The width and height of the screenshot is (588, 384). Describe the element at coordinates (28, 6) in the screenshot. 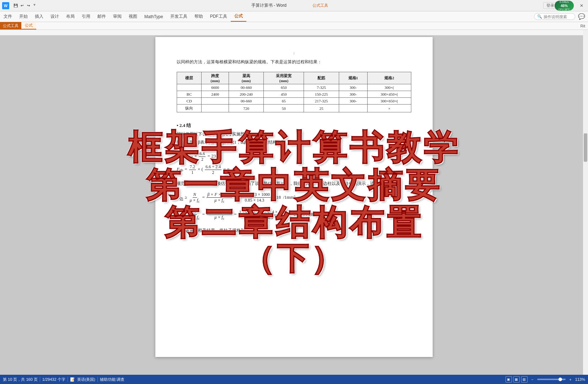

I see `redo-button: ↪` at that location.